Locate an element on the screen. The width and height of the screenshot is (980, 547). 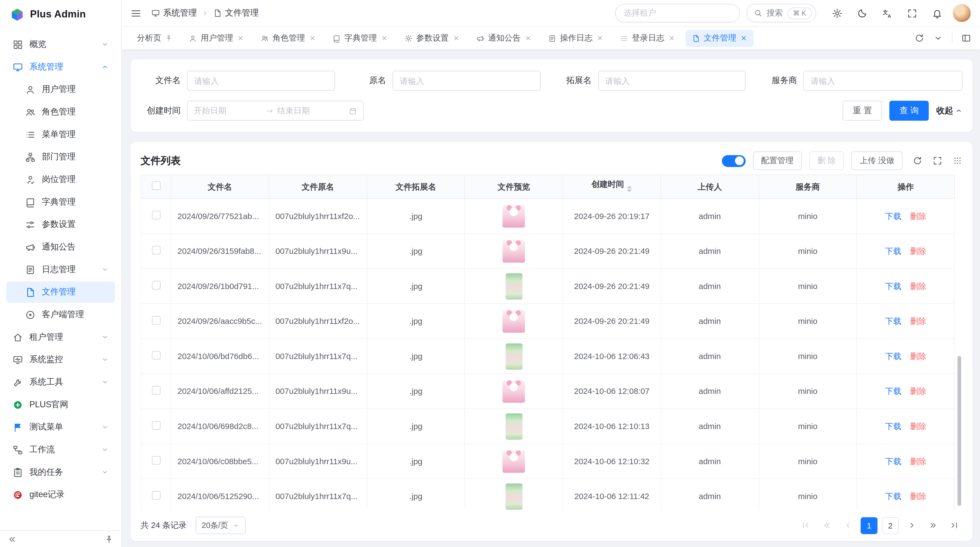
tab-analysis: 分析页 is located at coordinates (154, 38).